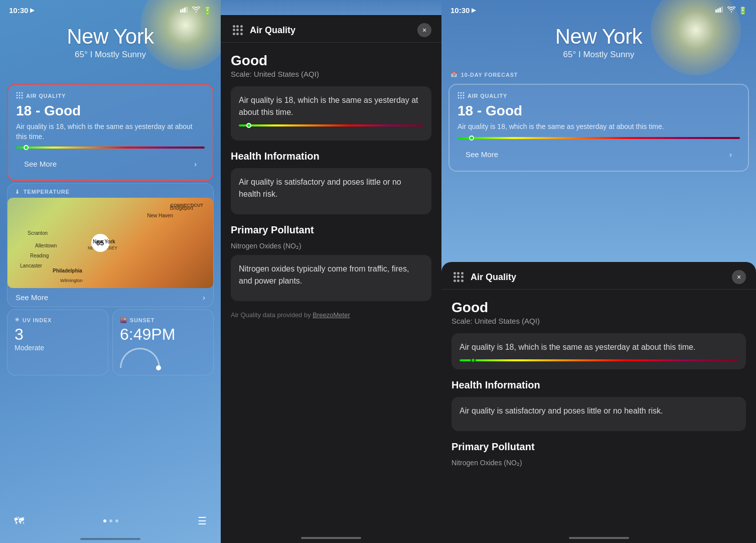 This screenshot has height=543, width=756. Describe the element at coordinates (463, 10) in the screenshot. I see `status-time-3: 10:30 ▶` at that location.